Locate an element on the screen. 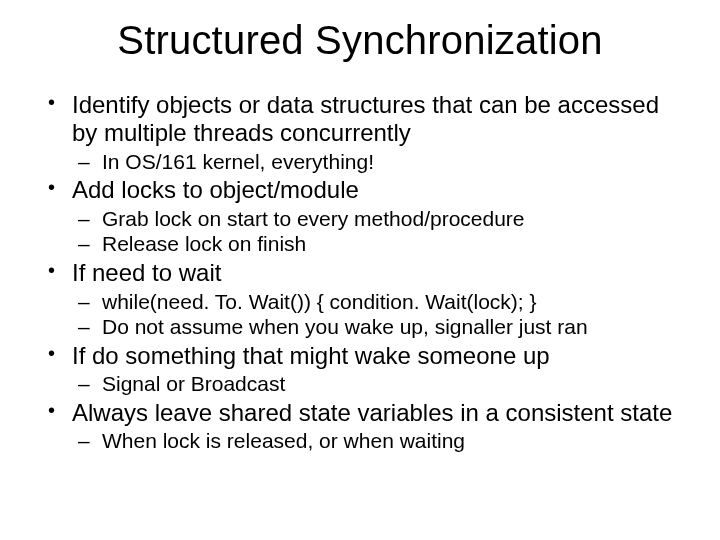 This screenshot has width=720, height=540. sub-item: Release lock on finish is located at coordinates (376, 244).